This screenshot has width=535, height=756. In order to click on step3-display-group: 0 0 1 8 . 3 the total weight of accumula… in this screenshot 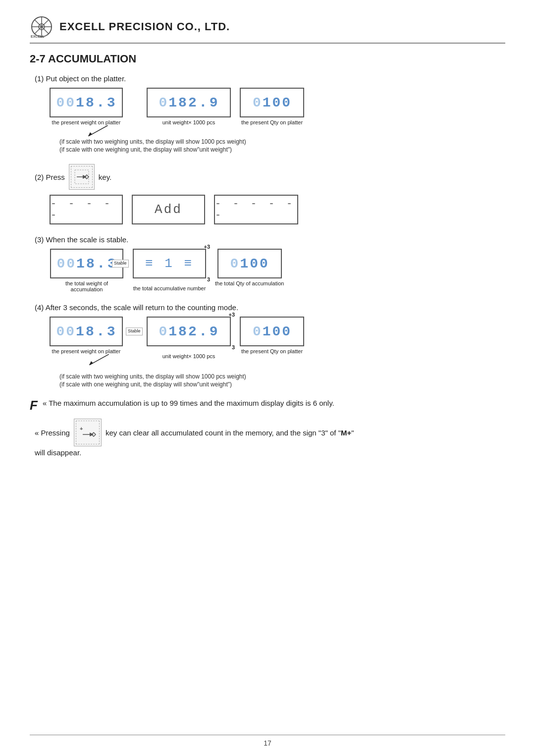, I will do `click(277, 270)`.